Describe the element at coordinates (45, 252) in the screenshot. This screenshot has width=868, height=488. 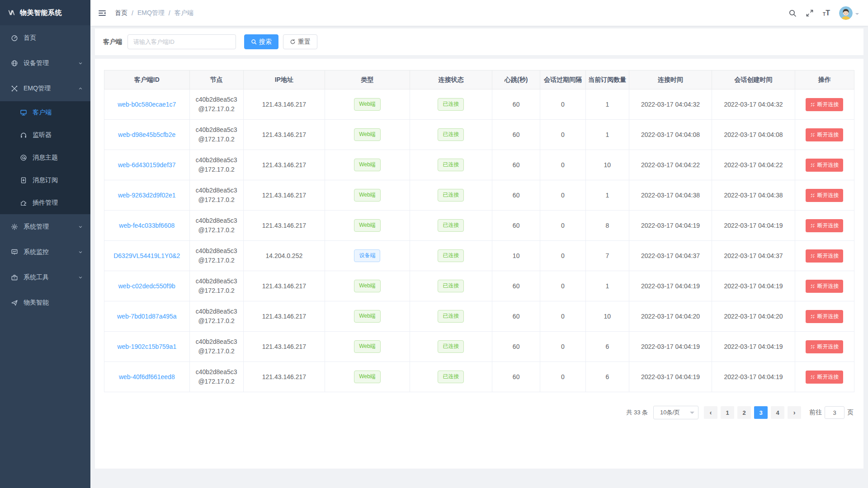
I see `sidebar-item-system-monitor: 系统监控` at that location.